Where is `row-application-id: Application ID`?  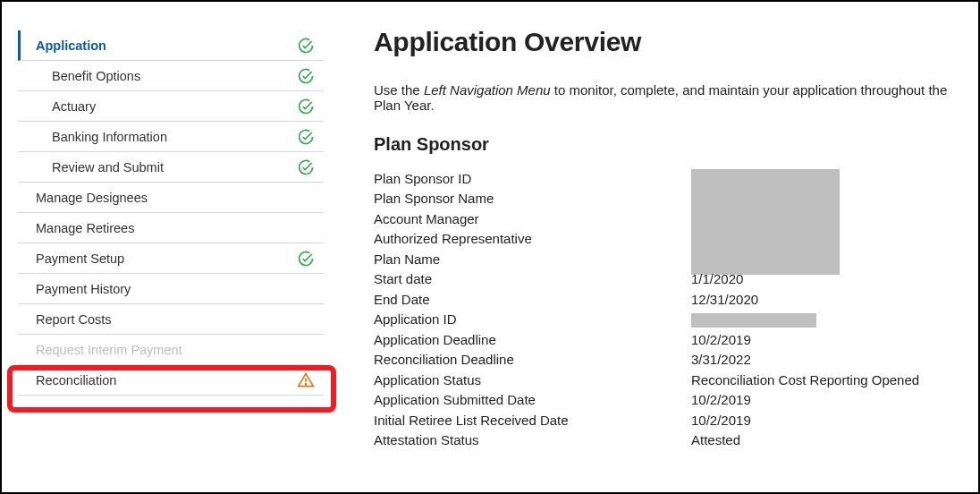
row-application-id: Application ID is located at coordinates (663, 320).